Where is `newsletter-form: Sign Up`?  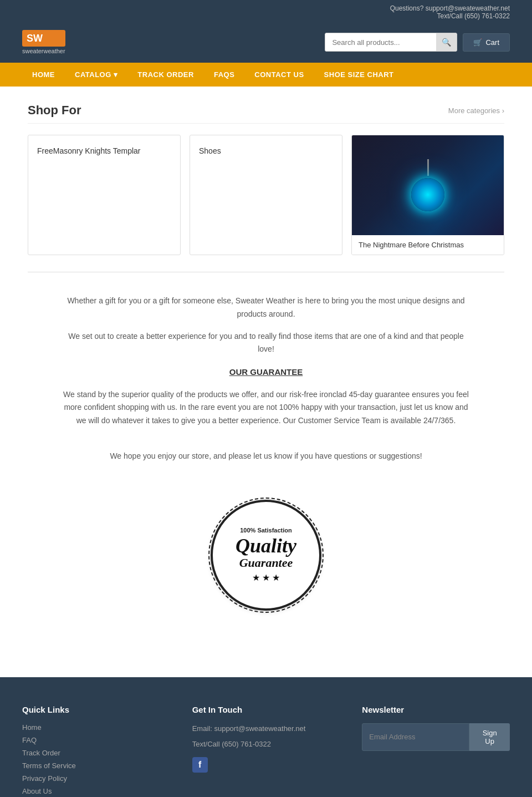 newsletter-form: Sign Up is located at coordinates (436, 737).